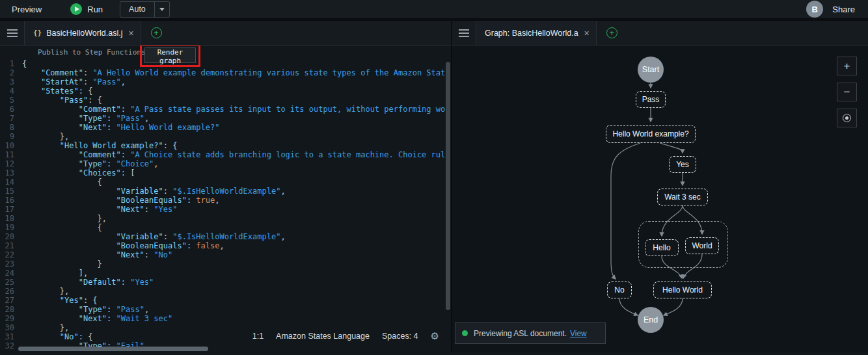 The width and height of the screenshot is (868, 355). Describe the element at coordinates (225, 137) in the screenshot. I see `code-line-9: 9 },` at that location.